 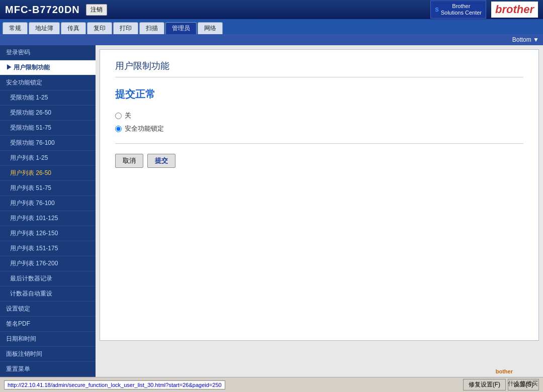 I want to click on nav-tab-管理员: 管理员, so click(x=181, y=28).